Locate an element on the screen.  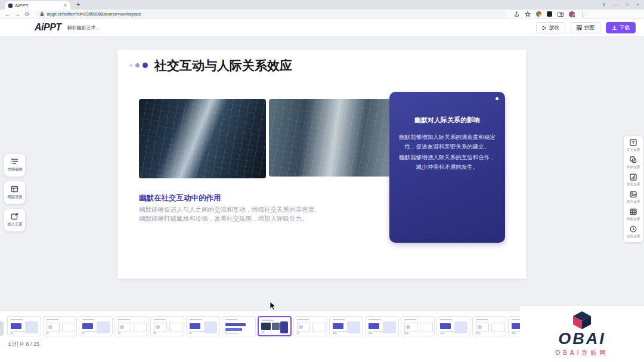
filmstrip-scroll-left is located at coordinates (2, 329).